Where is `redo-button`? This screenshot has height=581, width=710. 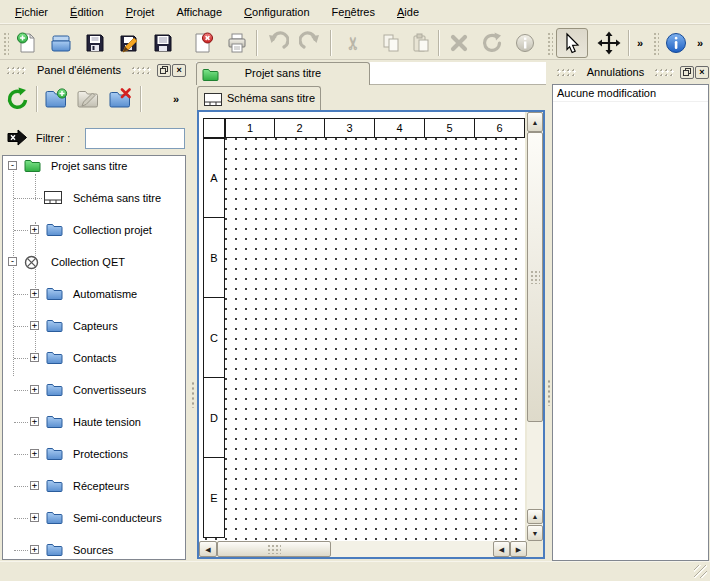 redo-button is located at coordinates (311, 43).